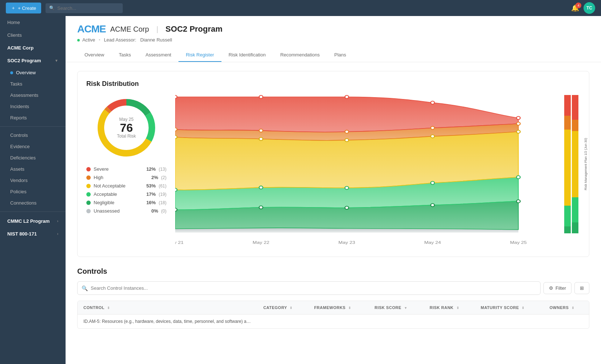 Image resolution: width=601 pixels, height=364 pixels. Describe the element at coordinates (13, 8) in the screenshot. I see `plus-icon: ＋` at that location.